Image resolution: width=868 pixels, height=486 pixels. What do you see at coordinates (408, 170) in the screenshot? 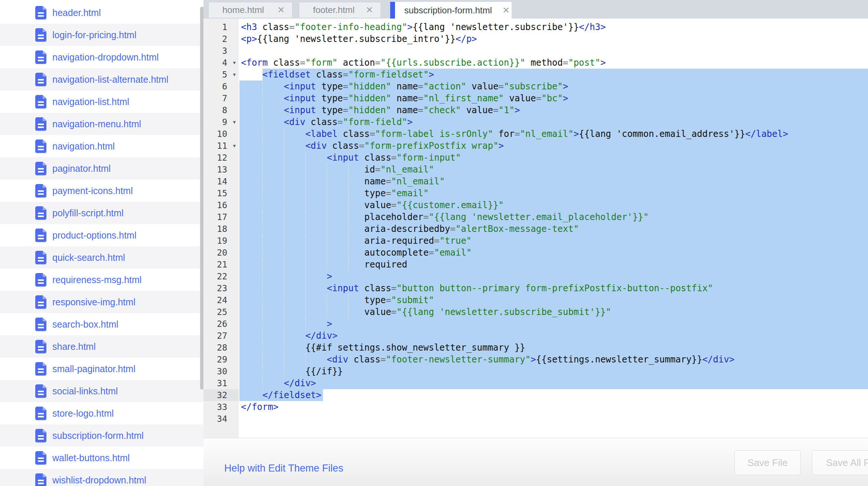
I see `string-token: "nl_email"` at bounding box center [408, 170].